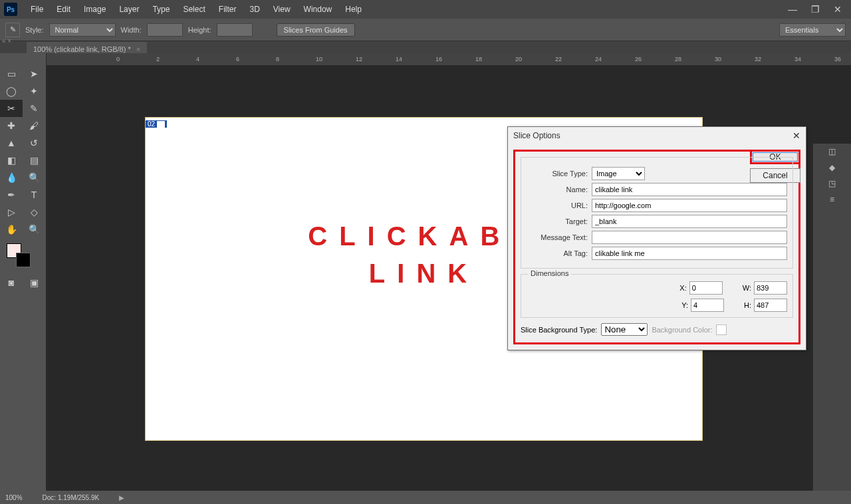  What do you see at coordinates (34, 126) in the screenshot?
I see `brush-tool-icon: 🖌` at bounding box center [34, 126].